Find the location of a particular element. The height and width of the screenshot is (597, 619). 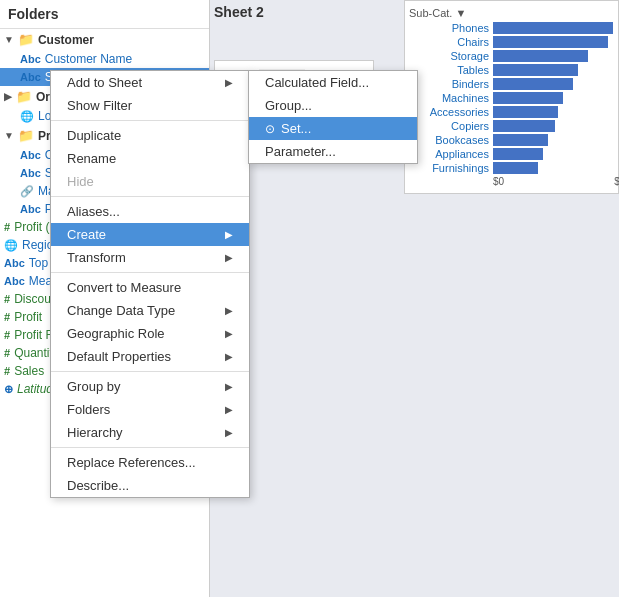

menu-show-filter: Show Filter is located at coordinates (150, 106).